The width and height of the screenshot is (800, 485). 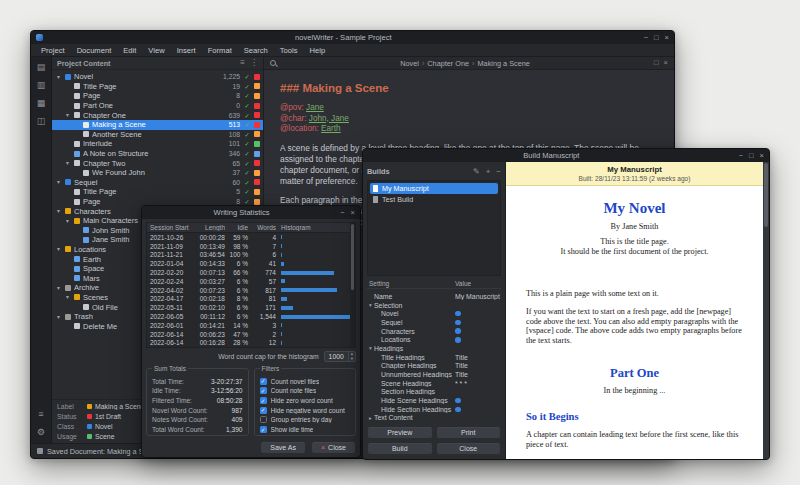 I want to click on session-row: 2021-11-0900:13:4998 %7, so click(x=248, y=246).